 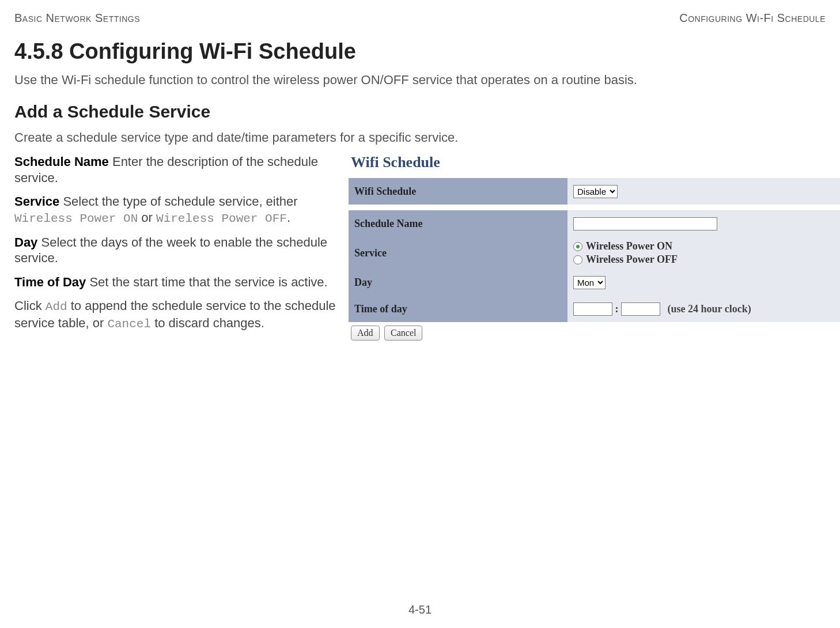 What do you see at coordinates (595, 191) in the screenshot?
I see `row-wifi-schedule: Wifi Schedule Disable` at bounding box center [595, 191].